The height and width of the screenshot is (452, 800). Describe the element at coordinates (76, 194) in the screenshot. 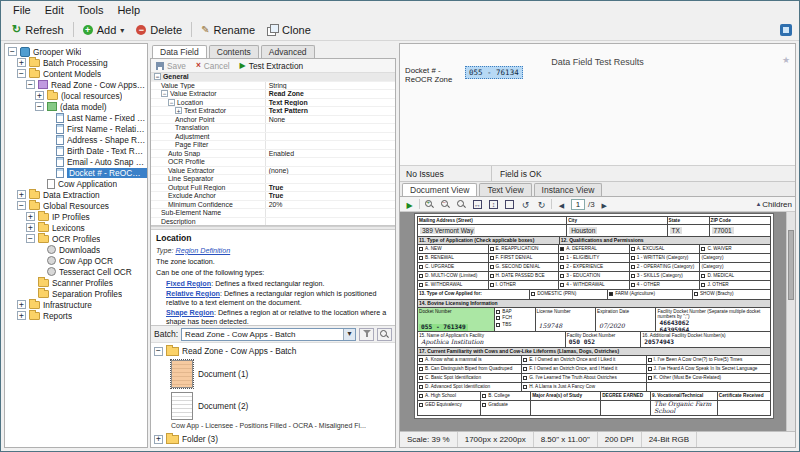

I see `tree-item-data-extraction: +Data Extraction` at that location.